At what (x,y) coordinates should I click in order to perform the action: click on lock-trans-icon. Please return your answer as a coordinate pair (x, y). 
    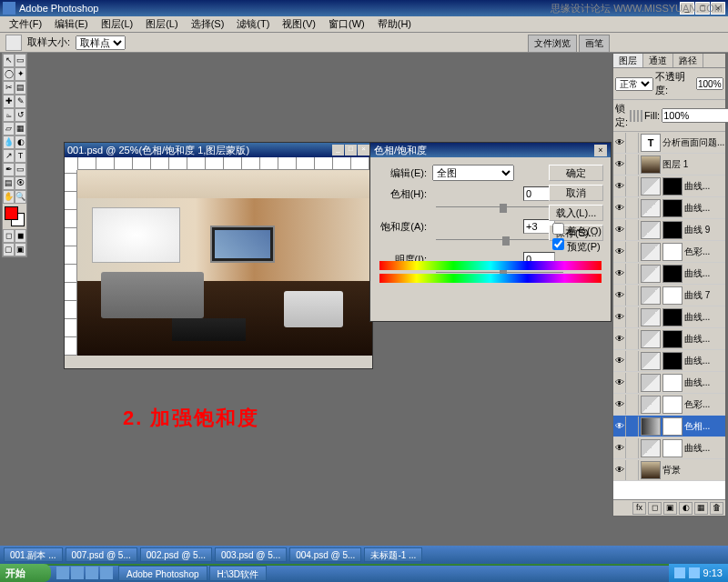
    Looking at the image, I should click on (631, 116).